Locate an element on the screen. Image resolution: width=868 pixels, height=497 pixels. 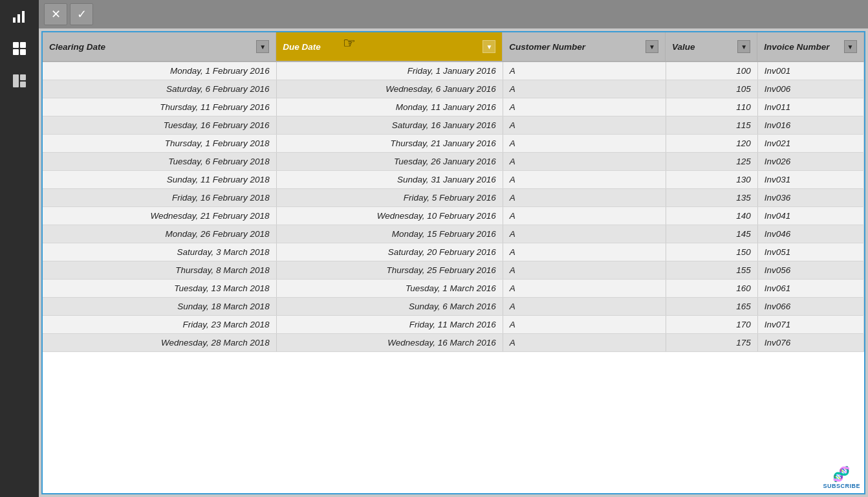
cell-value: 140 is located at coordinates (711, 216).